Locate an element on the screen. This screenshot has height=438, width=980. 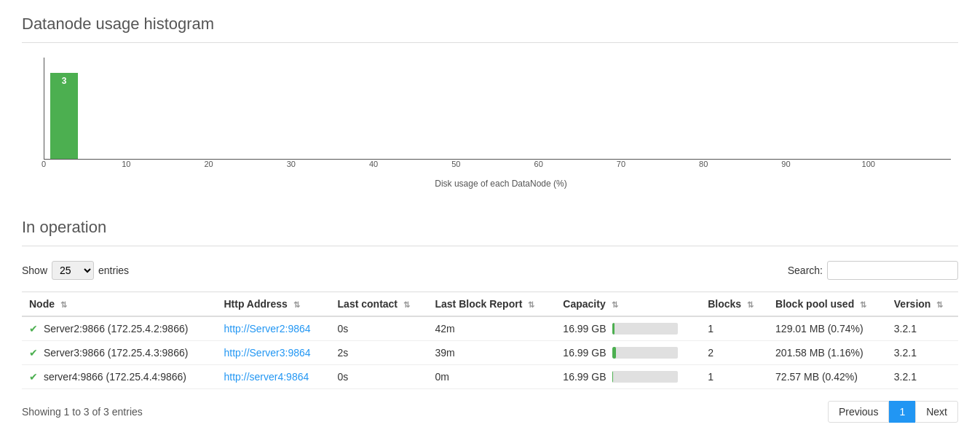
node-cell: ✔ server4:9866 (172.25.4.4:9866) is located at coordinates (119, 378).